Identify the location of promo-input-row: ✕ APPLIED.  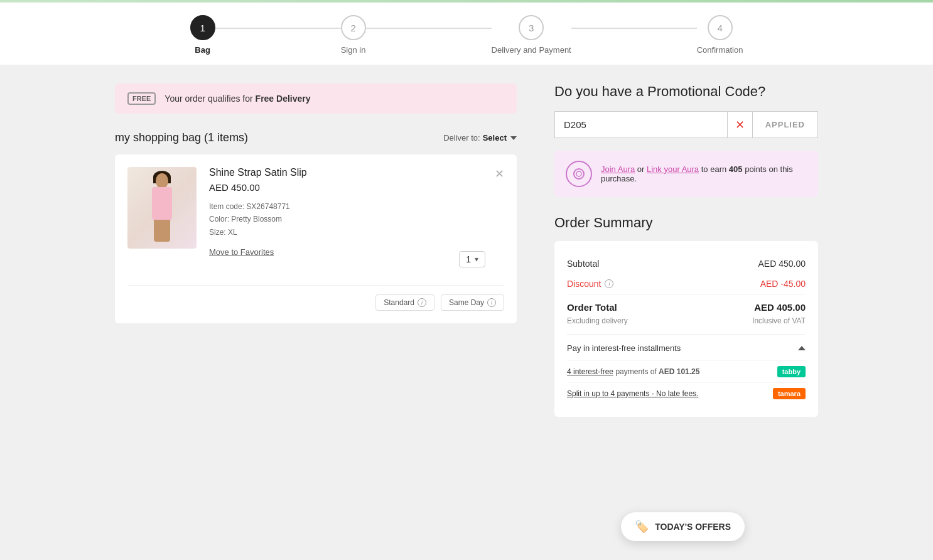
(686, 124).